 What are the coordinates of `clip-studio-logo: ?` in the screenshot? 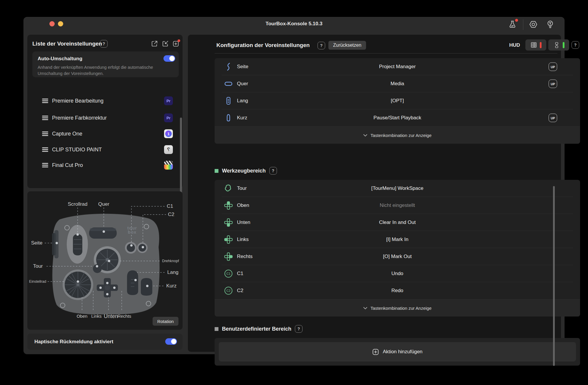 It's located at (168, 150).